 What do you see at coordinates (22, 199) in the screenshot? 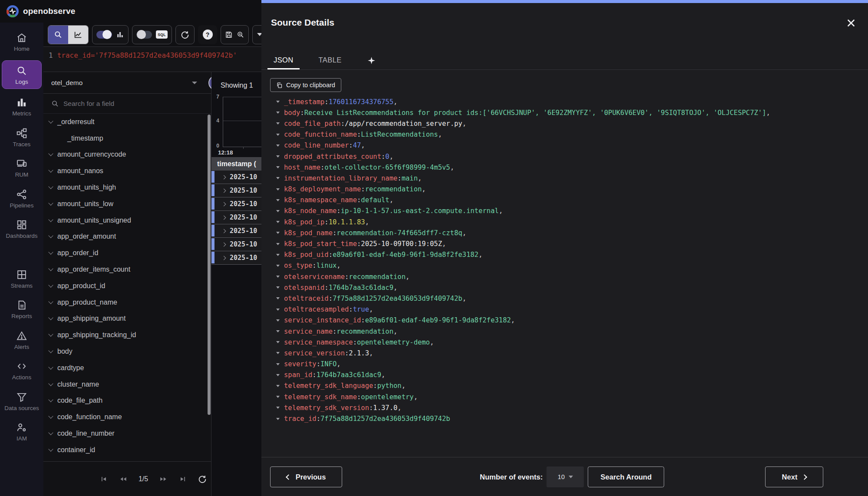
I see `sidebar-item-pipelines: Pipelines` at bounding box center [22, 199].